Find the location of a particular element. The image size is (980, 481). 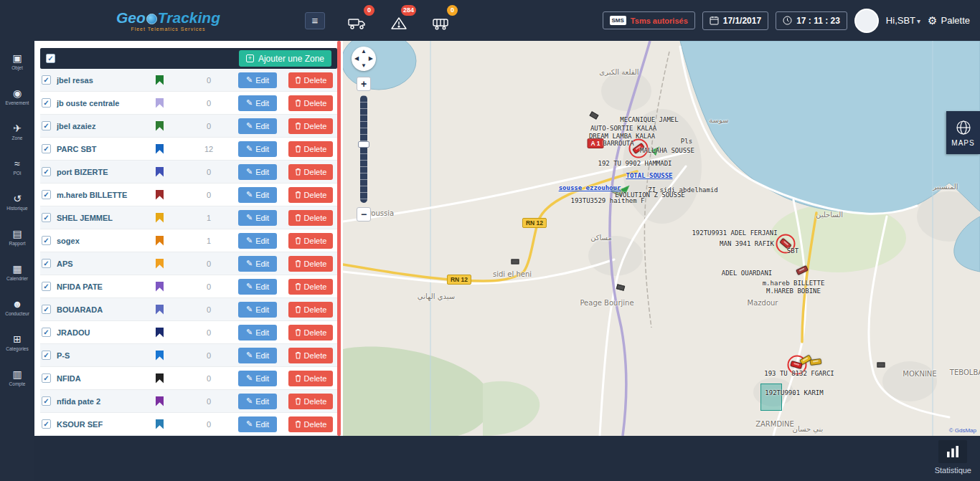

sidebar-item-objet: ▣Objet is located at coordinates (17, 62).